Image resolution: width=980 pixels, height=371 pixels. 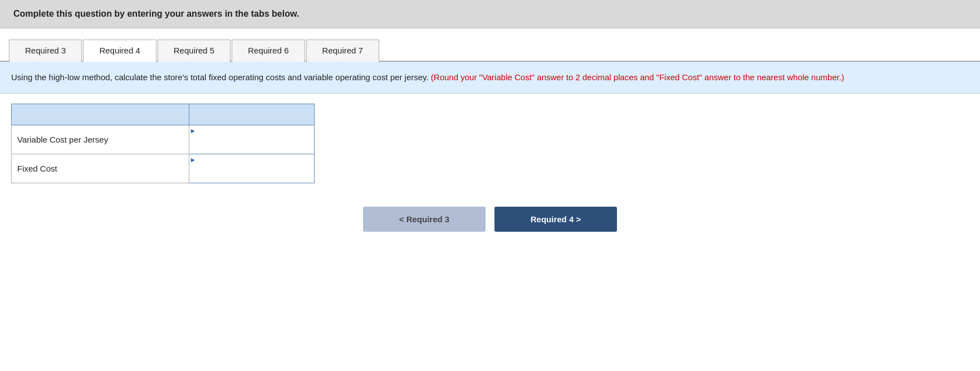 What do you see at coordinates (100, 169) in the screenshot?
I see `fixed-cost-label: Fixed Cost` at bounding box center [100, 169].